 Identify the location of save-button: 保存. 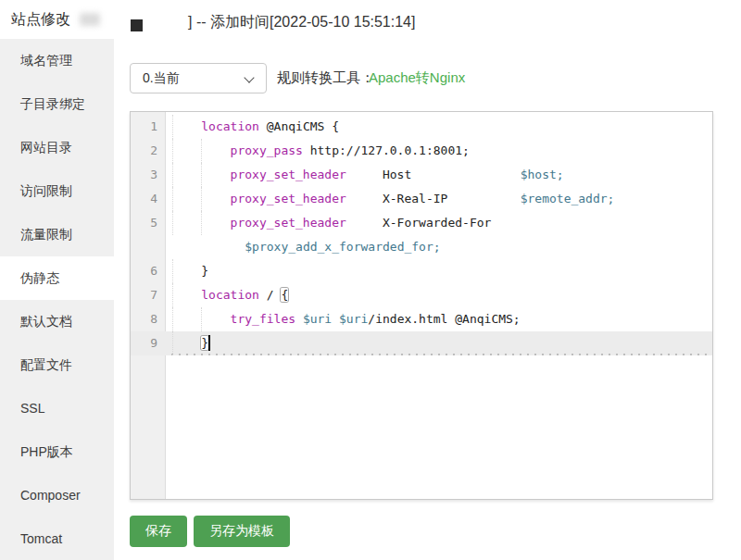
(158, 531).